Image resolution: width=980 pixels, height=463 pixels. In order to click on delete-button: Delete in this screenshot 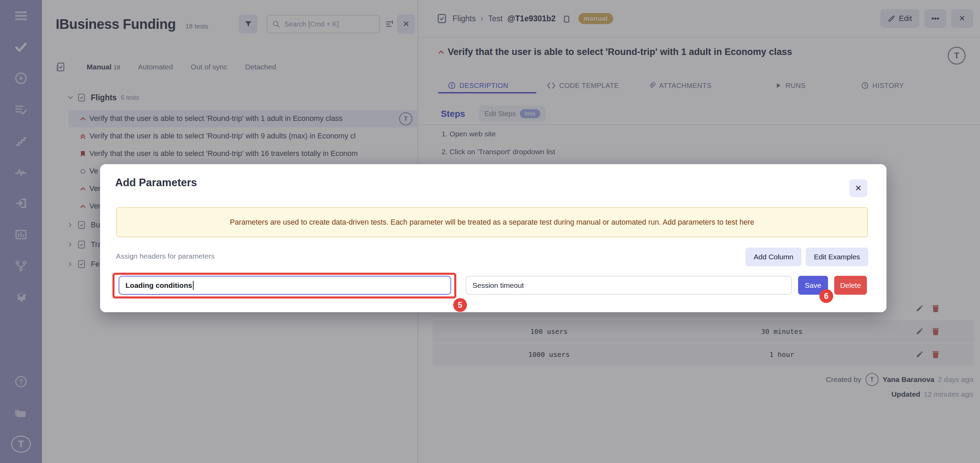, I will do `click(851, 285)`.